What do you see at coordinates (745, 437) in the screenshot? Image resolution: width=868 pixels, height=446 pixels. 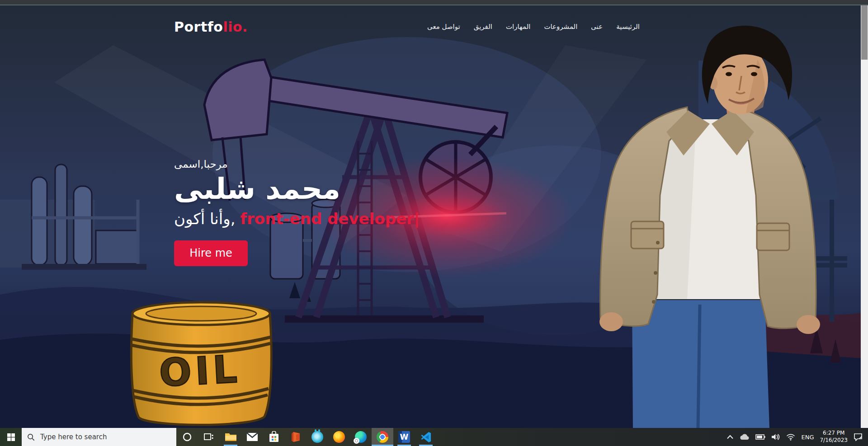 I see `onedrive-cloud-icon` at bounding box center [745, 437].